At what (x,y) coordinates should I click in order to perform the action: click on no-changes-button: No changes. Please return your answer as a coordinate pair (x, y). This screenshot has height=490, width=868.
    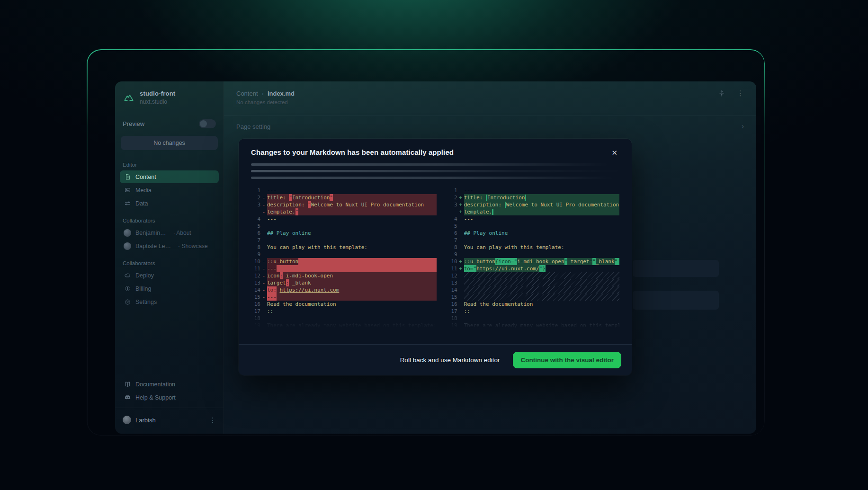
    Looking at the image, I should click on (170, 143).